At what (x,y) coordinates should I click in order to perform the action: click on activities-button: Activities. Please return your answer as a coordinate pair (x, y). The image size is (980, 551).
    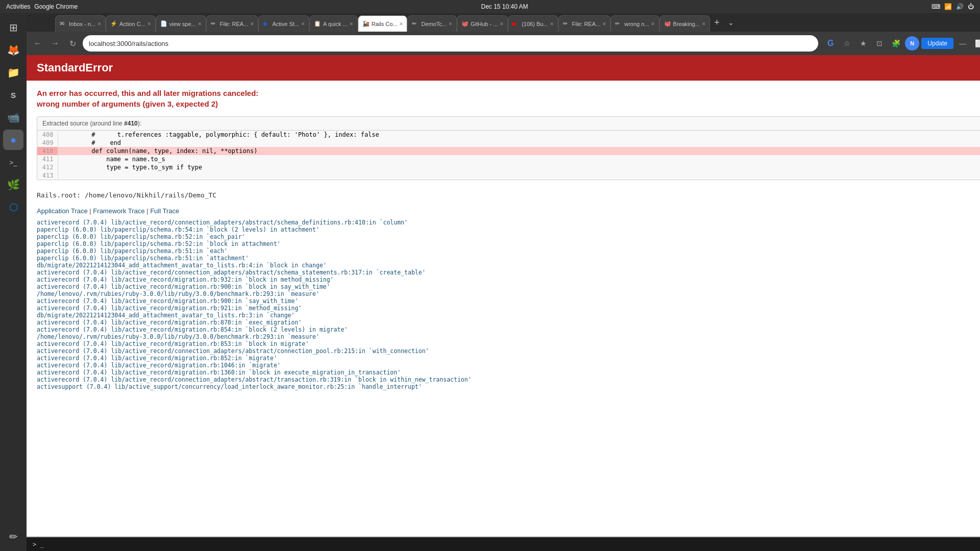
    Looking at the image, I should click on (18, 7).